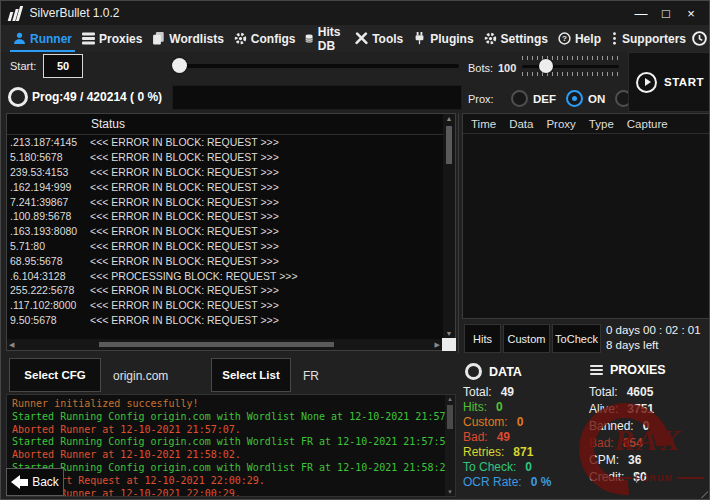  I want to click on tab-tocheck: ToCheck, so click(576, 338).